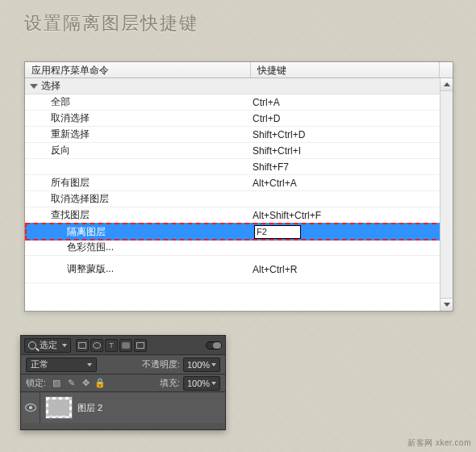 Image resolution: width=476 pixels, height=452 pixels. What do you see at coordinates (198, 383) in the screenshot?
I see `fill-value: 100%` at bounding box center [198, 383].